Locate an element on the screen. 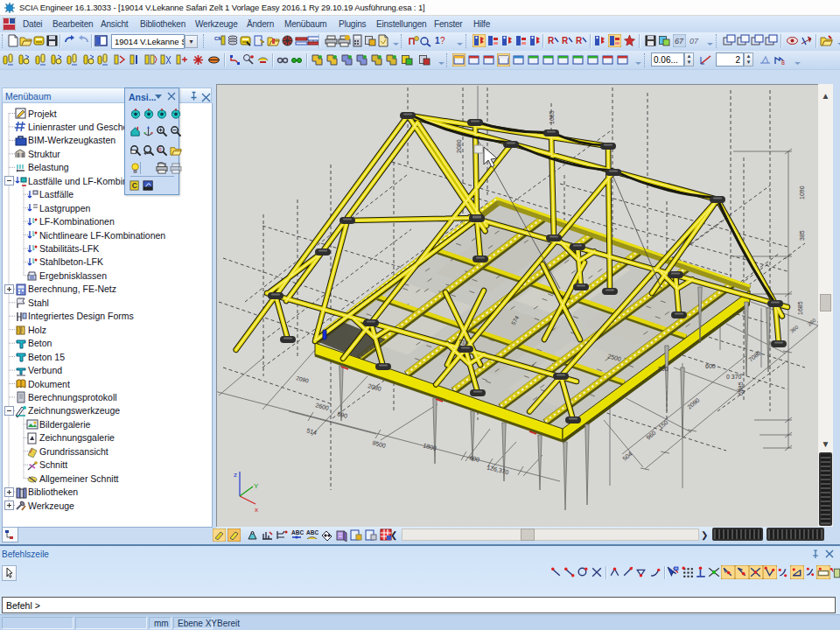 The height and width of the screenshot is (630, 840). svg-text: 8 is located at coordinates (783, 63).